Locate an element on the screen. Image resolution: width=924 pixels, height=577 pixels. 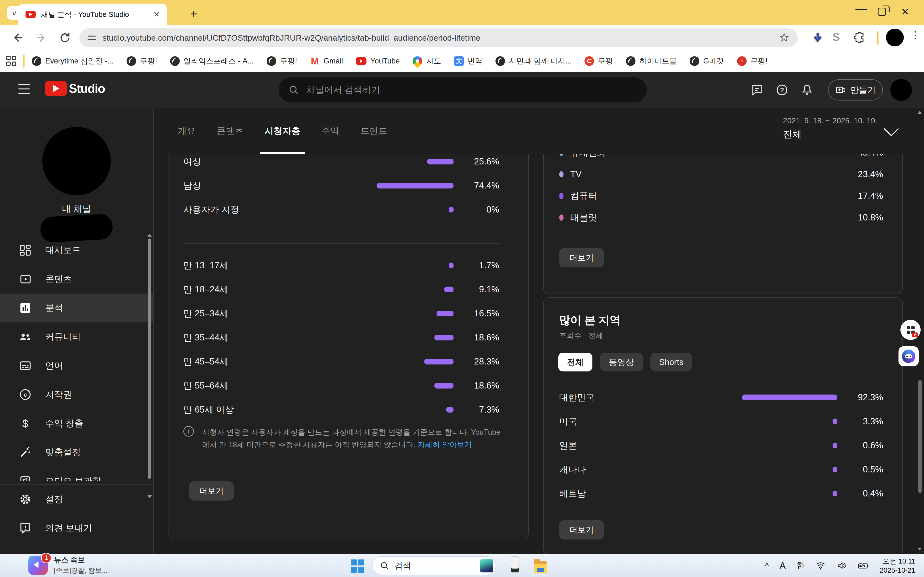
bookmark-item: 지도 is located at coordinates (427, 61).